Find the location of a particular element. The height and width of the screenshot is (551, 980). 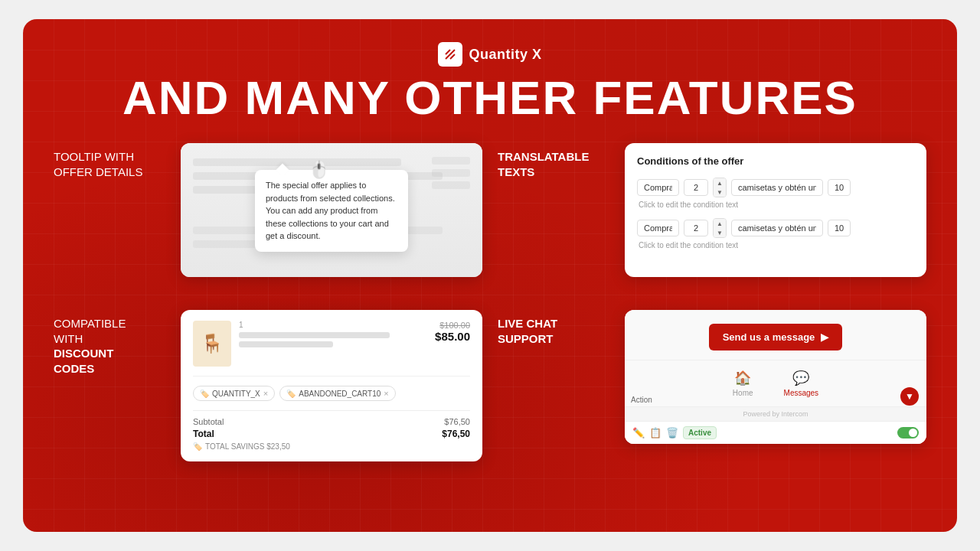

discount-tags: 🏷️ QUANTITY_X × 🏷️ ABANDONED_CART10 × is located at coordinates (332, 393).